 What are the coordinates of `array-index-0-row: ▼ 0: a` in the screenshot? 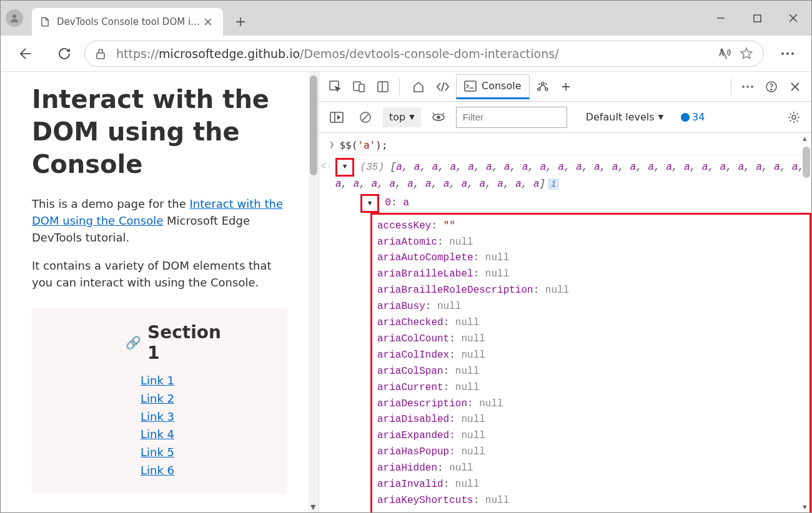 It's located at (570, 203).